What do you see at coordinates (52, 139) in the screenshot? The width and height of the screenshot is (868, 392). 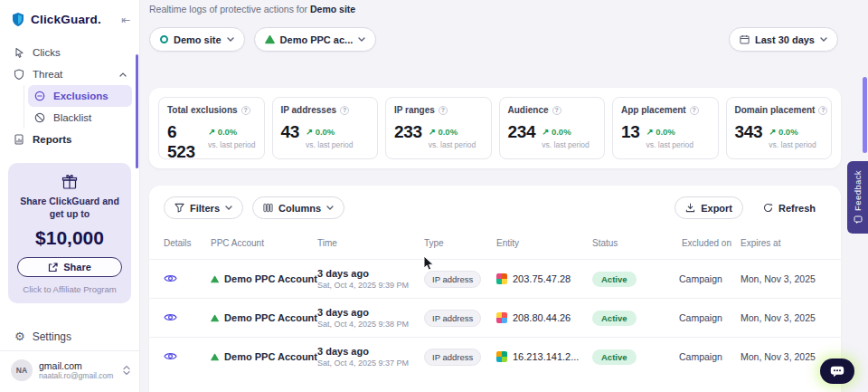 I see `nav-label: Reports` at bounding box center [52, 139].